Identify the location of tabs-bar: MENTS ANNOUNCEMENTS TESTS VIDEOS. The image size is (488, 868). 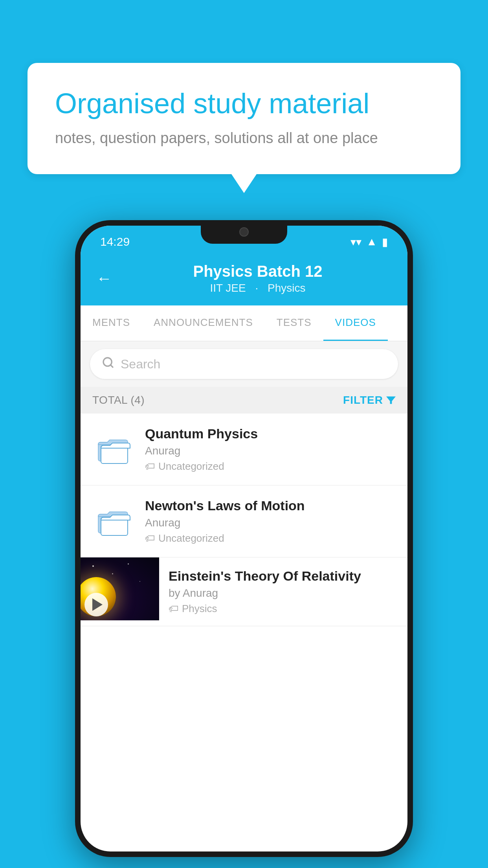
(244, 323).